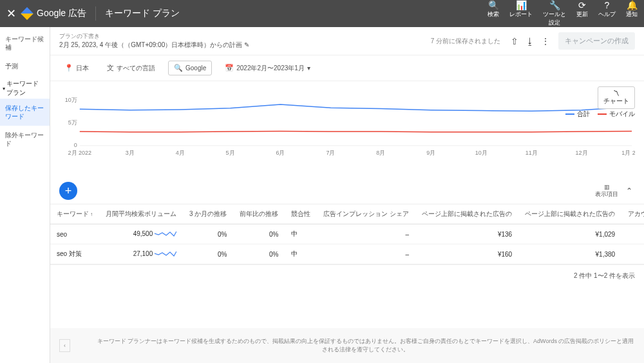 This screenshot has width=644, height=363. Describe the element at coordinates (229, 68) in the screenshot. I see `calendar-icon: 📅` at that location.